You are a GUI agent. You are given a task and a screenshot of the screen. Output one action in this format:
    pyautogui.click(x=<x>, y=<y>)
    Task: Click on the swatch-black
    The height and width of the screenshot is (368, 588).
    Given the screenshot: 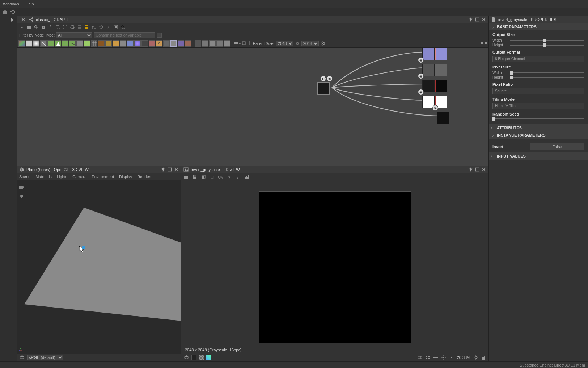 What is the action you would take?
    pyautogui.click(x=194, y=357)
    